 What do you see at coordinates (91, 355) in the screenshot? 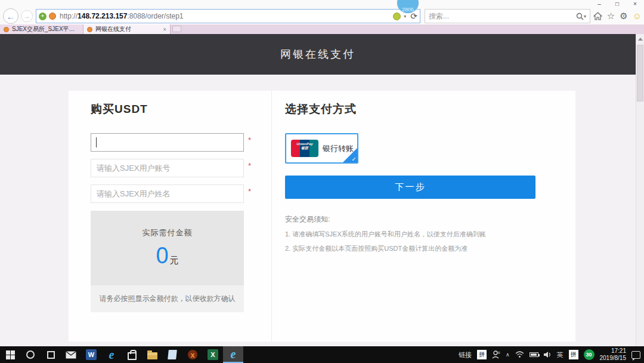
I see `word-icon: W` at bounding box center [91, 355].